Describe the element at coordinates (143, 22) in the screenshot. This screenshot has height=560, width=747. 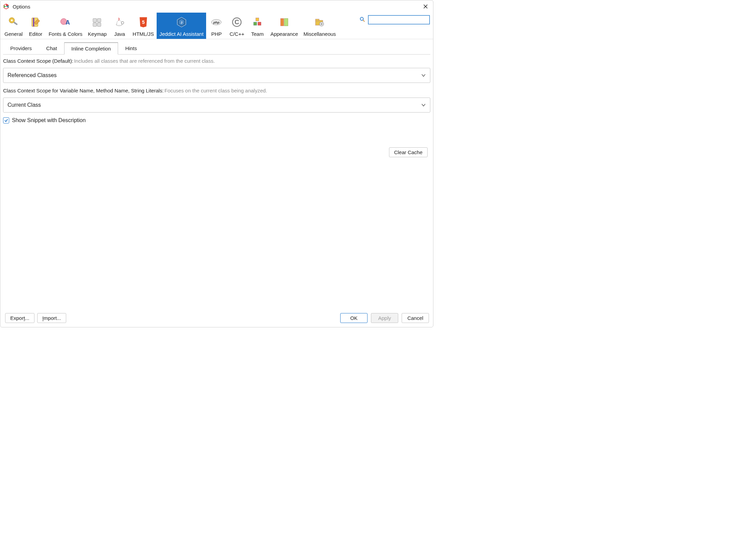
I see `svg-text: 5` at that location.